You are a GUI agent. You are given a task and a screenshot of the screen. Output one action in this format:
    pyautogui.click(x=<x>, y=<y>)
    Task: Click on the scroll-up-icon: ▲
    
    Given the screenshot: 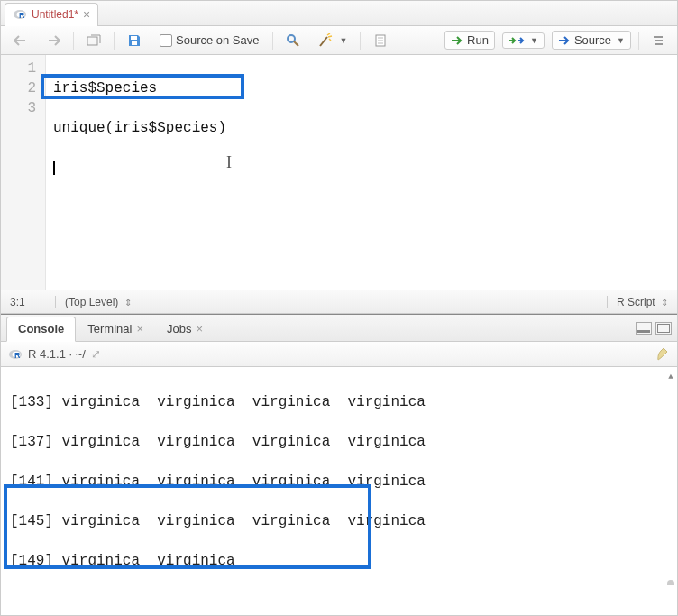 What is the action you would take?
    pyautogui.click(x=671, y=372)
    